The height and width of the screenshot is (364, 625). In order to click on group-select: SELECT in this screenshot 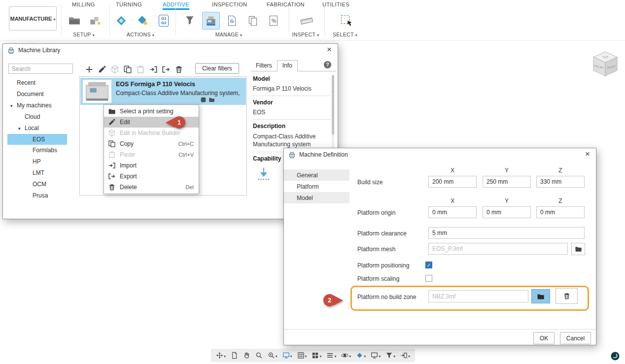, I will do `click(345, 34)`.